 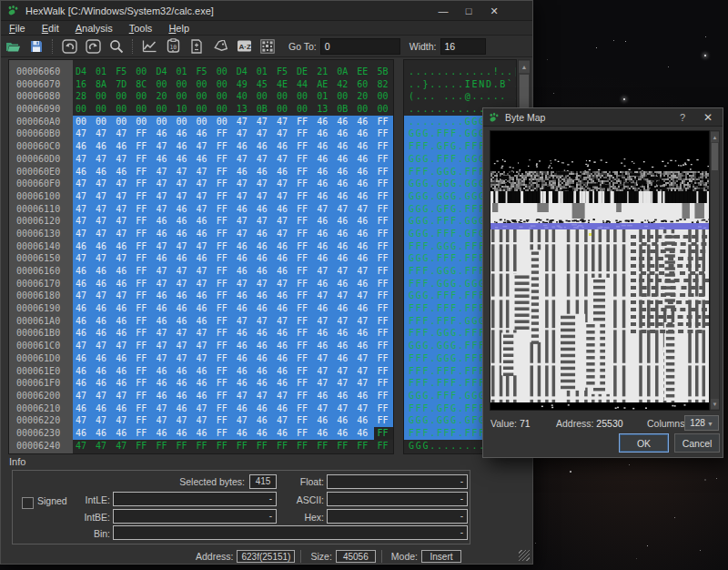 I want to click on hex-row: 000061D0464646FF474747FF464646FF474647FF, so click(x=201, y=359).